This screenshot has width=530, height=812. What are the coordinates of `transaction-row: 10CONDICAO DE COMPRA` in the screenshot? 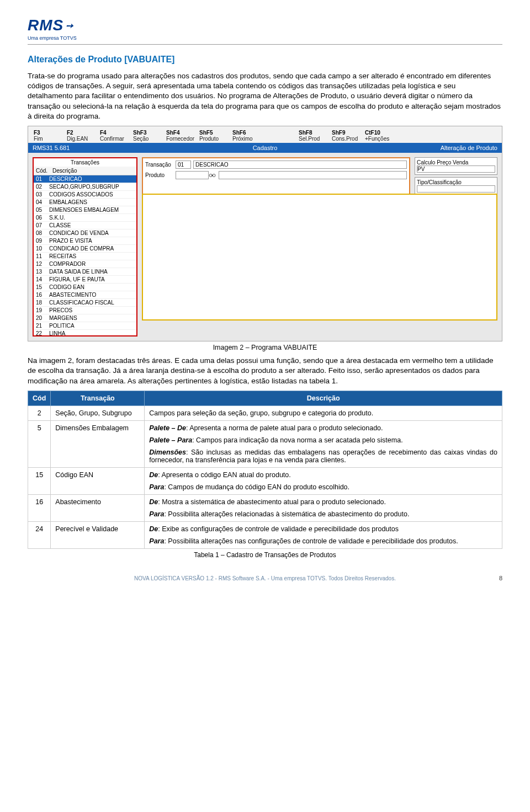 It's located at (85, 249).